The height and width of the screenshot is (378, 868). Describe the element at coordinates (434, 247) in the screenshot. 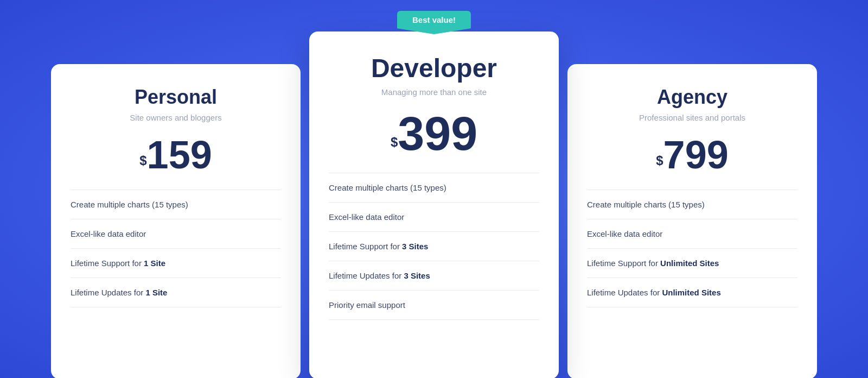

I see `list-item: Lifetime Support for 3 Sites` at that location.